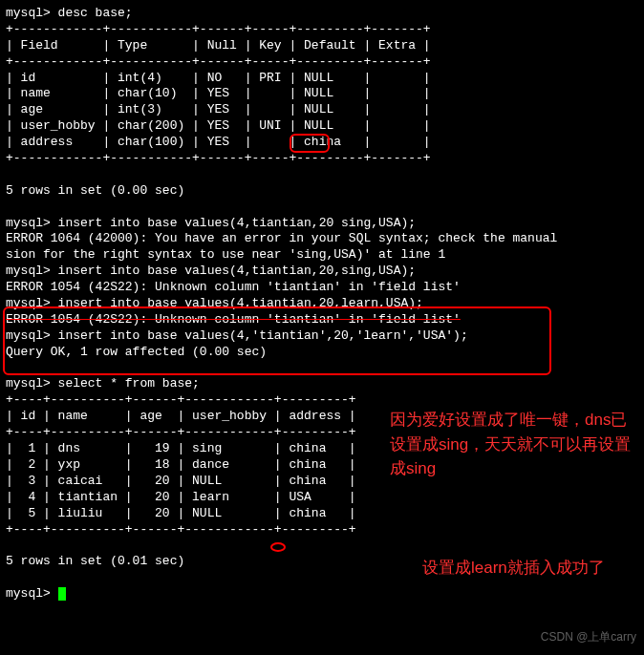 The width and height of the screenshot is (644, 655). I want to click on error-text: ERROR 1064 (42000): You have an error in…, so click(322, 239).